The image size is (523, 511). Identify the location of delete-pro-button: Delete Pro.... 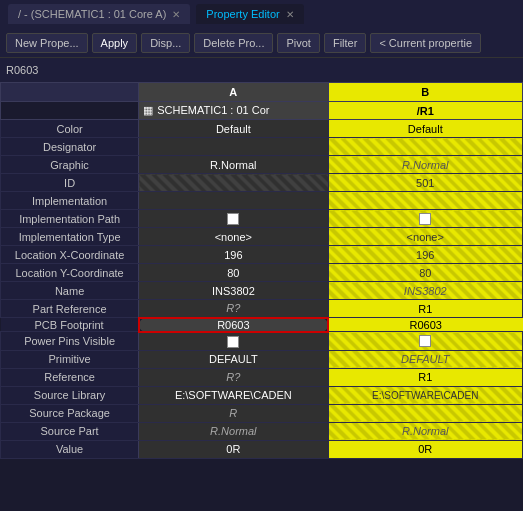
(234, 43).